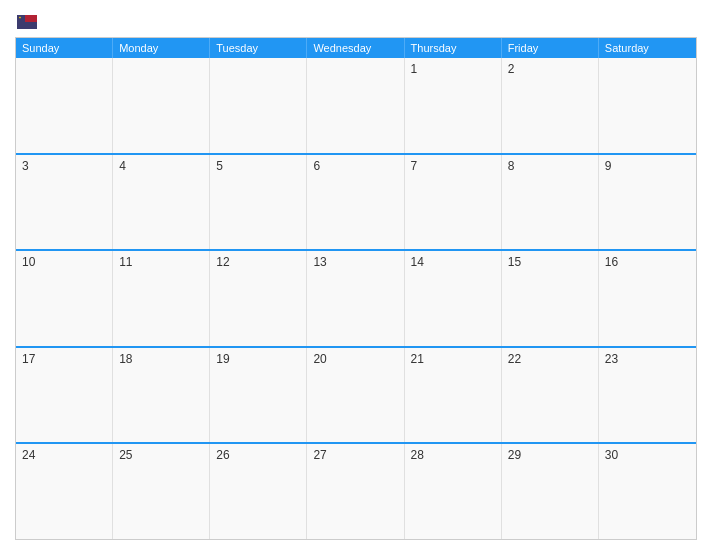  What do you see at coordinates (222, 455) in the screenshot?
I see `day-number: 26` at bounding box center [222, 455].